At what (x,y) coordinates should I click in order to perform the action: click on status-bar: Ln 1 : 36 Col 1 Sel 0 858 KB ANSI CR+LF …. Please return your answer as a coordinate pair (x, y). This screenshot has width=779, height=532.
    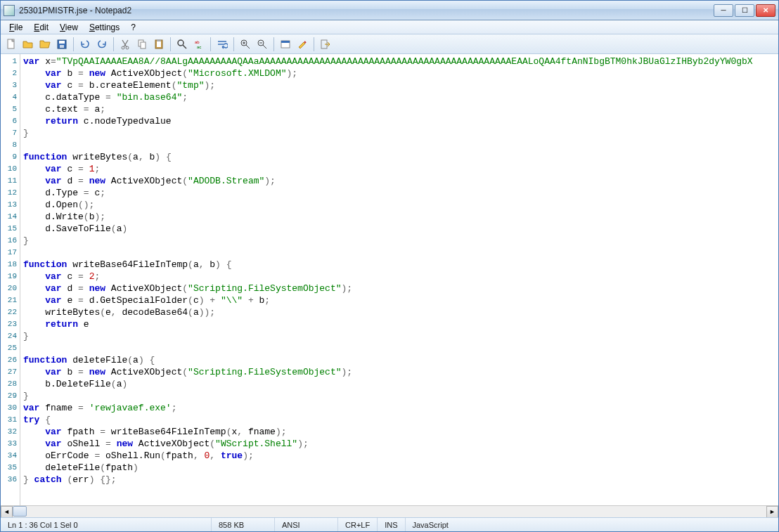
    Looking at the image, I should click on (390, 524).